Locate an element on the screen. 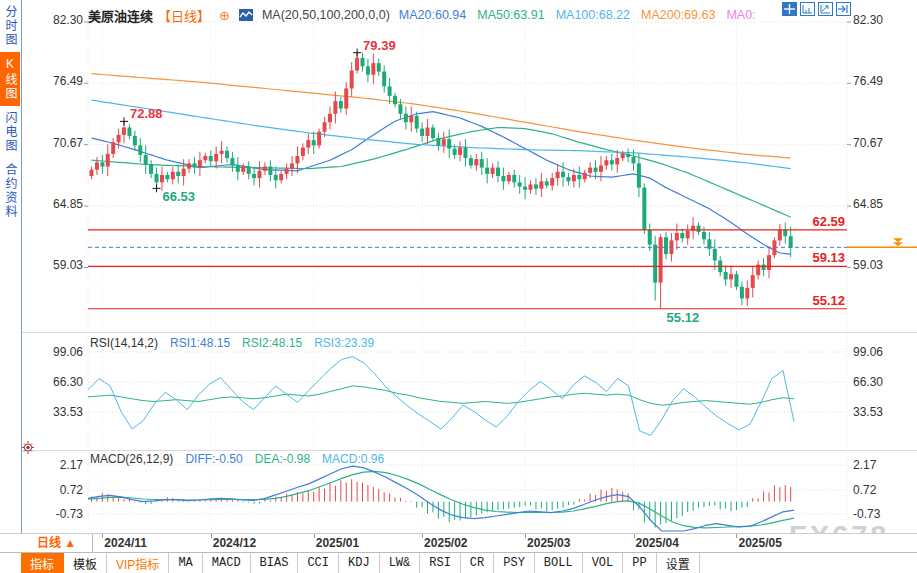  toolbar-tab-RSI: RSI is located at coordinates (440, 563).